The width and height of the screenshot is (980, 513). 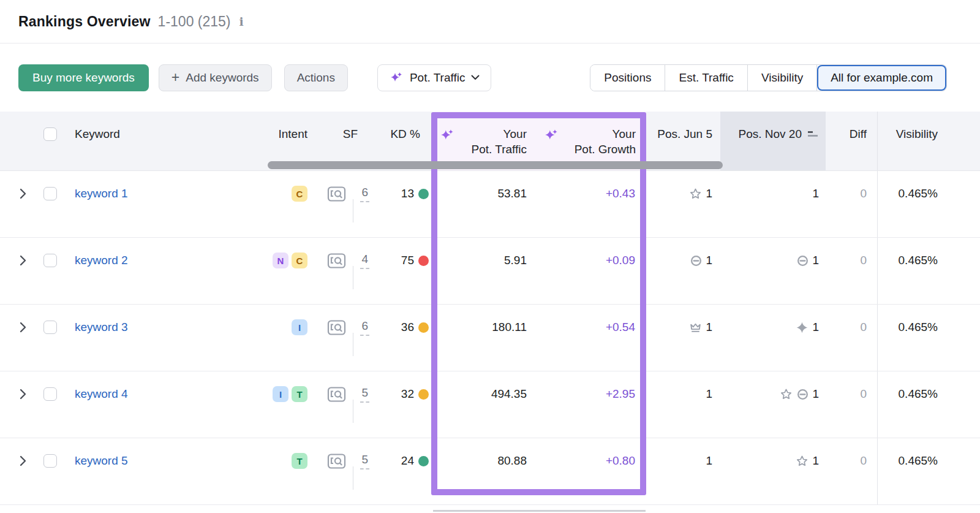 What do you see at coordinates (882, 78) in the screenshot?
I see `view-tab-all-for-example: All for example.com` at bounding box center [882, 78].